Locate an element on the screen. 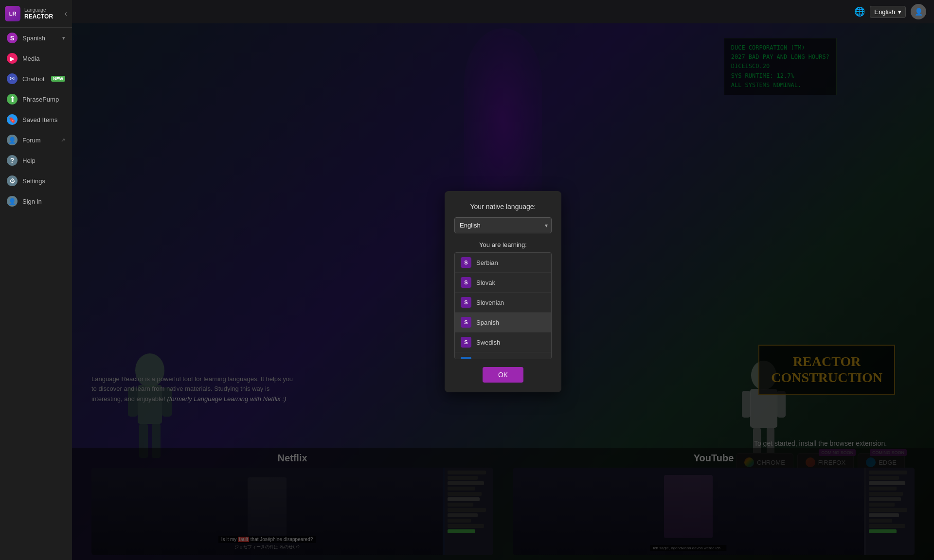 The height and width of the screenshot is (560, 934). sidebar-item-help: ? Help is located at coordinates (36, 160).